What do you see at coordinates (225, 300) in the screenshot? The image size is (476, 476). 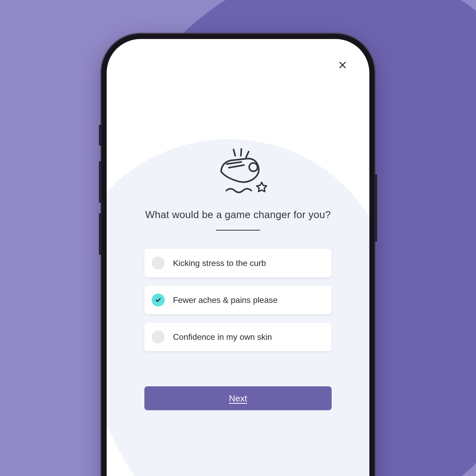 I see `option-label: Fewer aches & pains please` at bounding box center [225, 300].